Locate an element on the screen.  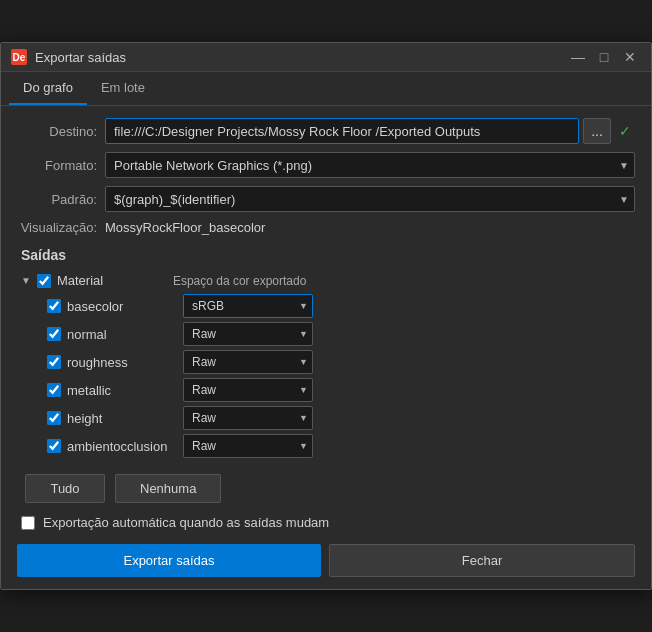
ambientocclusion-checkbox is located at coordinates (54, 446).